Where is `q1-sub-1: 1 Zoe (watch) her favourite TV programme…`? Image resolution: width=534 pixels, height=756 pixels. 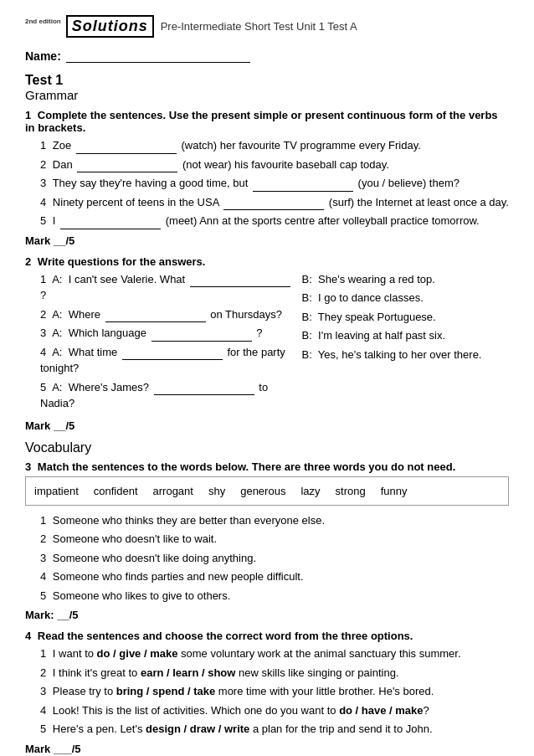
q1-sub-1: 1 Zoe (watch) her favourite TV programme… is located at coordinates (275, 146).